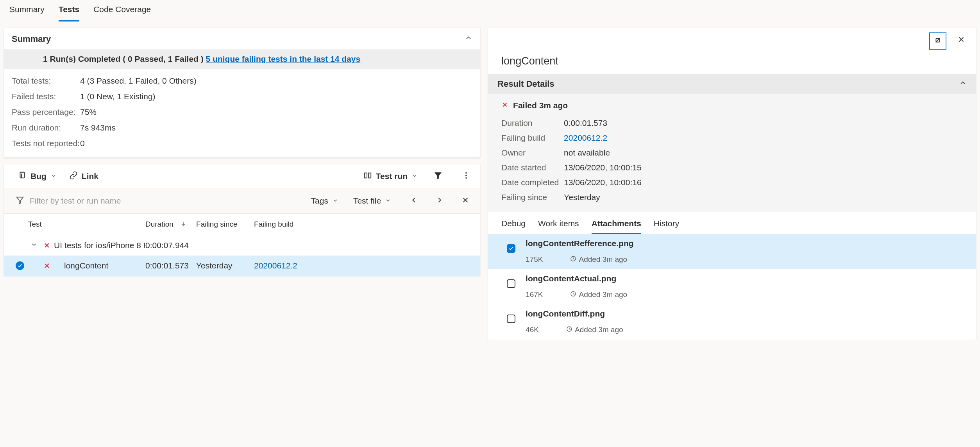 Image resolution: width=980 pixels, height=447 pixels. What do you see at coordinates (368, 177) in the screenshot?
I see `column-options-icon` at bounding box center [368, 177].